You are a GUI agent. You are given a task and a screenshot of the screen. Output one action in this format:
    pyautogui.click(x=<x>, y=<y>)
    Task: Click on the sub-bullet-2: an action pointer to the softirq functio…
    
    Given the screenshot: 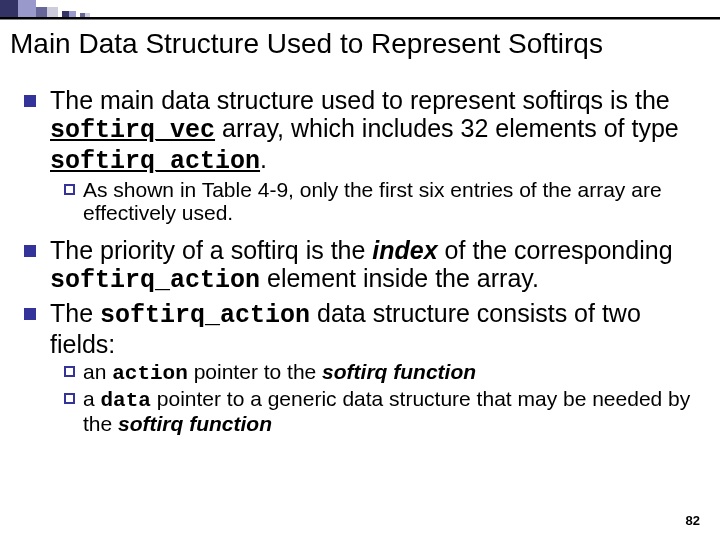 What is the action you would take?
    pyautogui.click(x=280, y=372)
    